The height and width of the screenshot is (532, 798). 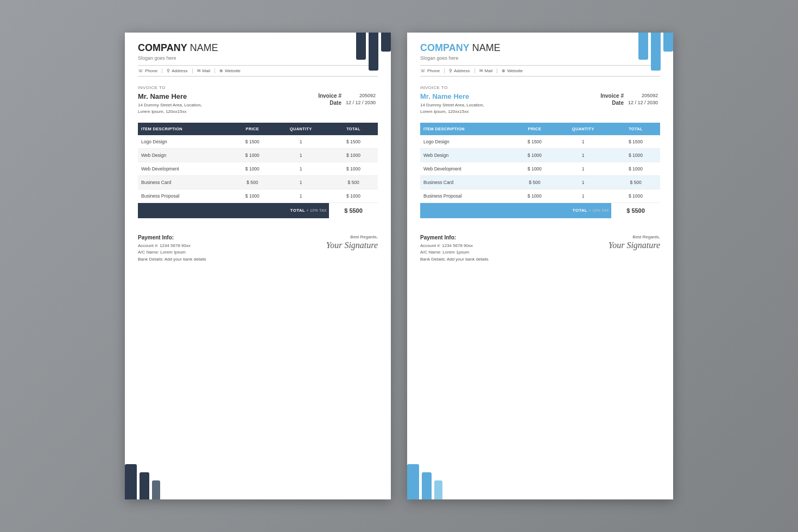 What do you see at coordinates (540, 104) in the screenshot?
I see `invoice-meta-blue: Mr. Name Here 14 Dummy Street Area, Loca…` at bounding box center [540, 104].